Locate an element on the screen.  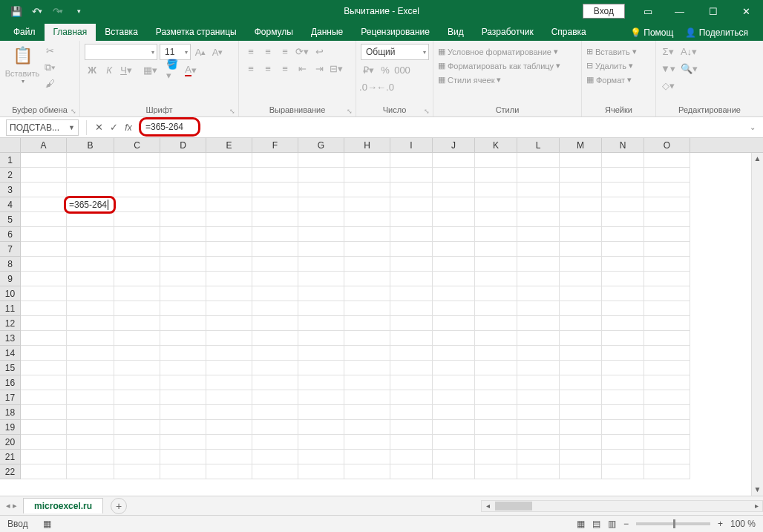
horizontal-scrollbar: ◂ ▸ is located at coordinates (622, 506).